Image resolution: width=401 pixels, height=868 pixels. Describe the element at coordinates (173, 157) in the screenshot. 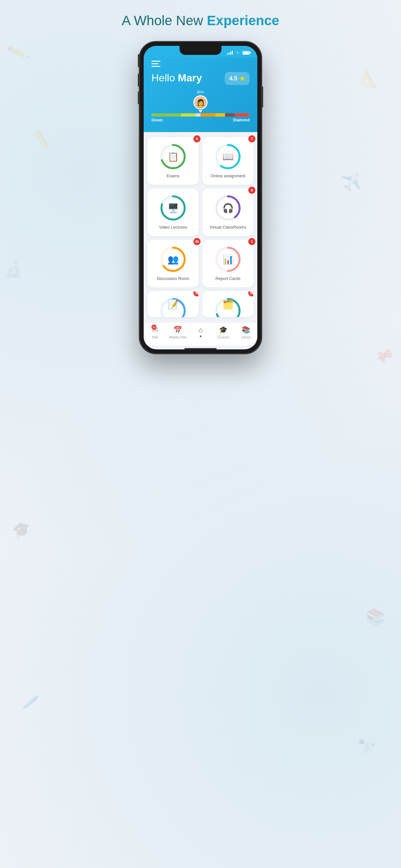

I see `exams-icon: 📋` at that location.